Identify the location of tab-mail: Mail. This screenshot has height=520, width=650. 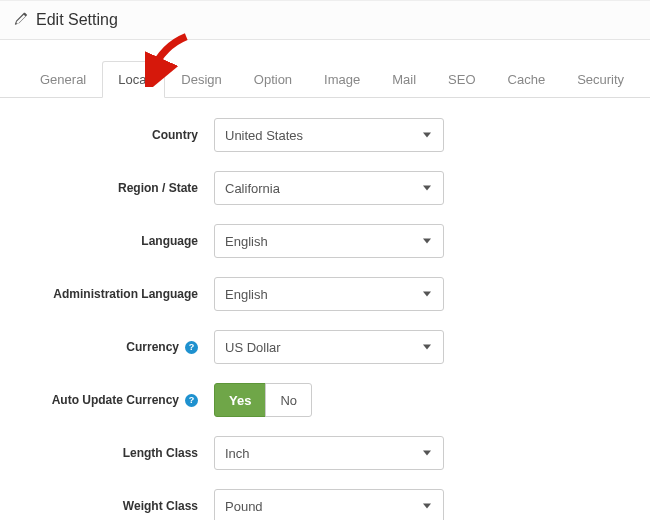
(404, 80).